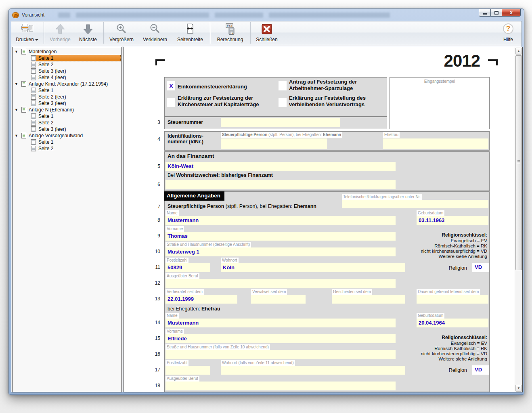 The width and height of the screenshot is (532, 413). What do you see at coordinates (266, 15) in the screenshot?
I see `titlebar: Voransicht` at bounding box center [266, 15].